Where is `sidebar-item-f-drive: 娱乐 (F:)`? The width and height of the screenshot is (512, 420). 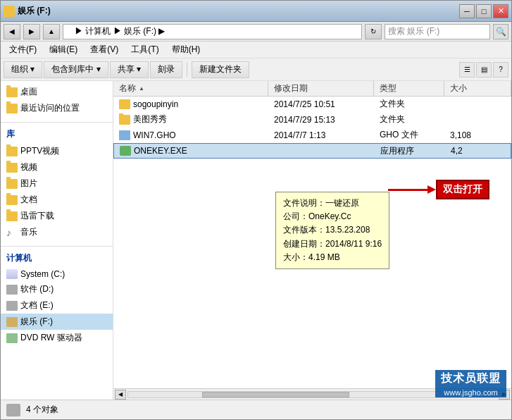 sidebar-item-f-drive: 娱乐 (F:) is located at coordinates (56, 321).